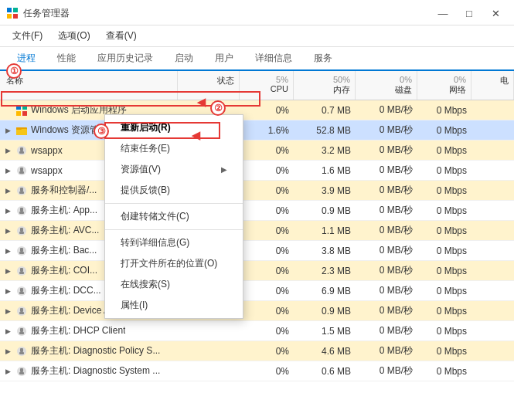 The height and width of the screenshot is (420, 514). Describe the element at coordinates (325, 351) in the screenshot. I see `memory-cell: 4.6 MB` at that location.